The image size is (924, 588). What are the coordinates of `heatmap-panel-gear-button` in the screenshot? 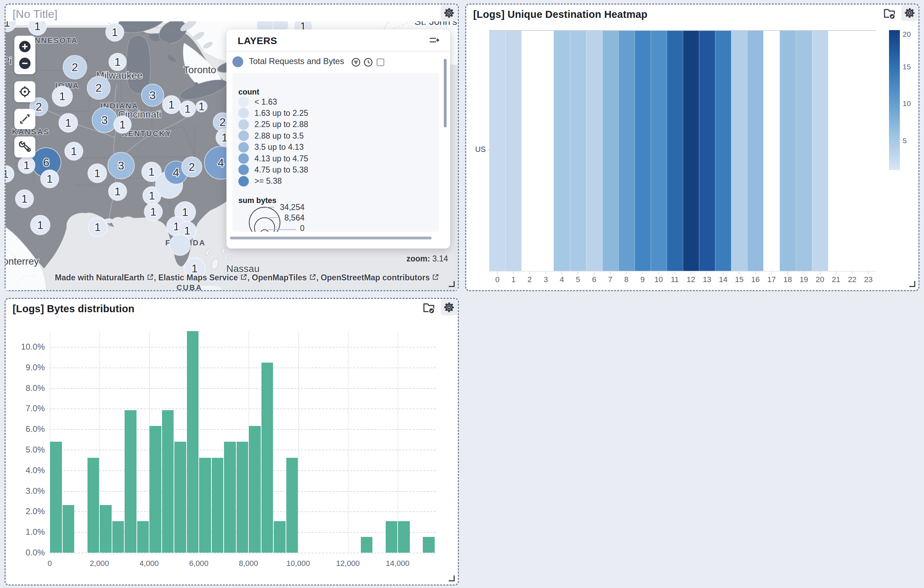 It's located at (909, 13).